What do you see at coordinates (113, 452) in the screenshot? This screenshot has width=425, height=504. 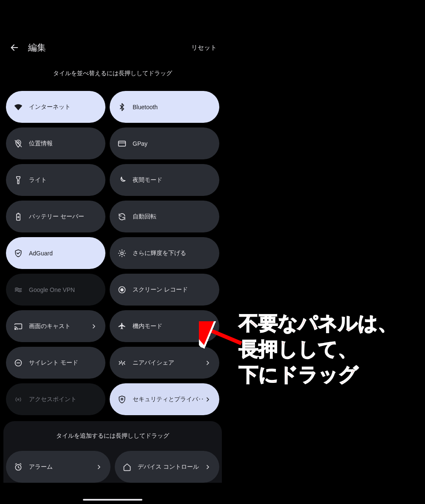 I see `inactive-tiles-section: タイルを追加するには長押ししてドラッグ アラーム デバイス コントロール` at bounding box center [113, 452].